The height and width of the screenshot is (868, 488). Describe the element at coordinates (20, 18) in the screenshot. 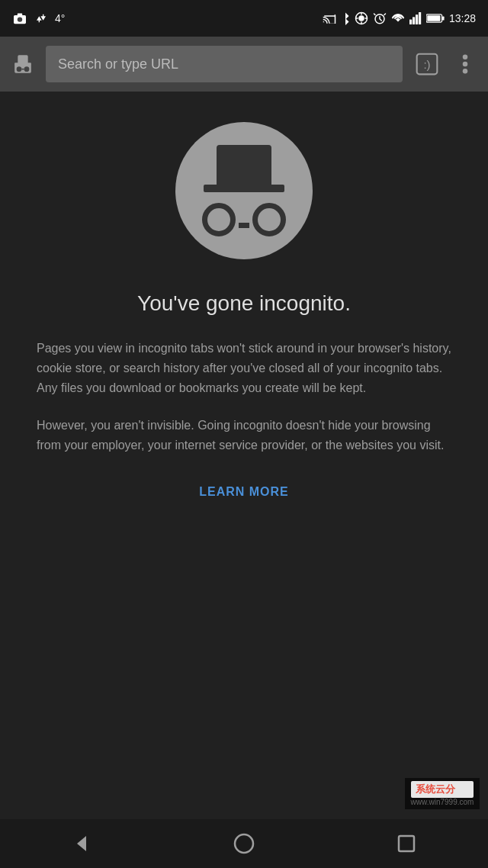

I see `camera-icon` at that location.